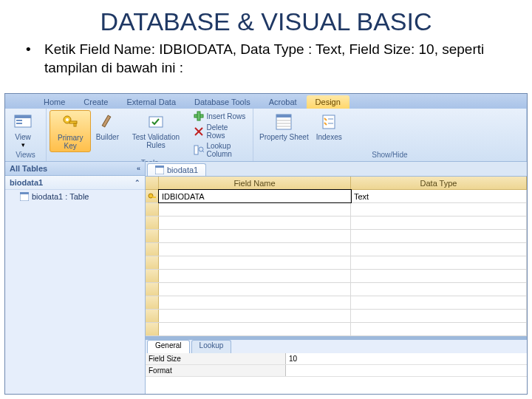 The width and height of the screenshot is (532, 399). I want to click on indexes-icon, so click(329, 122).